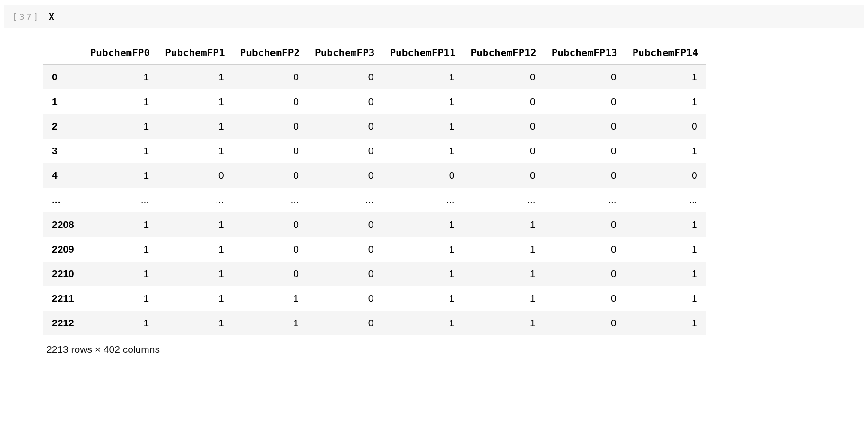  What do you see at coordinates (374, 175) in the screenshot?
I see `table-row: 410000000` at bounding box center [374, 175].